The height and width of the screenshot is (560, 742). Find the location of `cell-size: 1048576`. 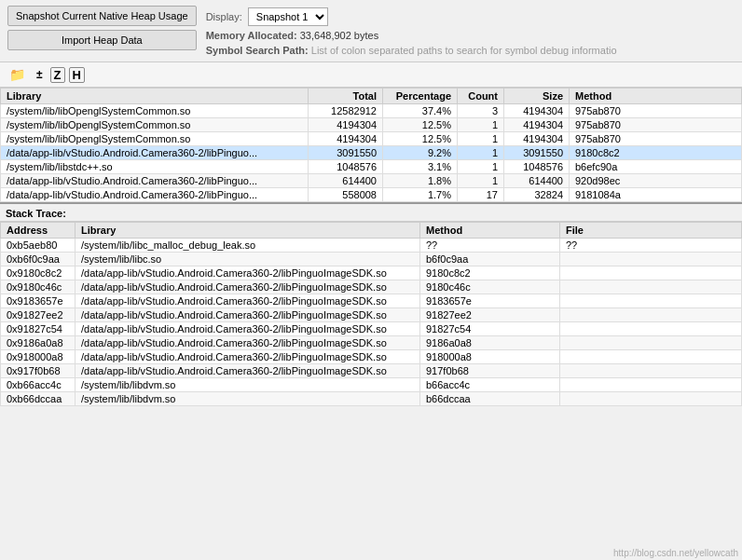

cell-size: 1048576 is located at coordinates (537, 168).